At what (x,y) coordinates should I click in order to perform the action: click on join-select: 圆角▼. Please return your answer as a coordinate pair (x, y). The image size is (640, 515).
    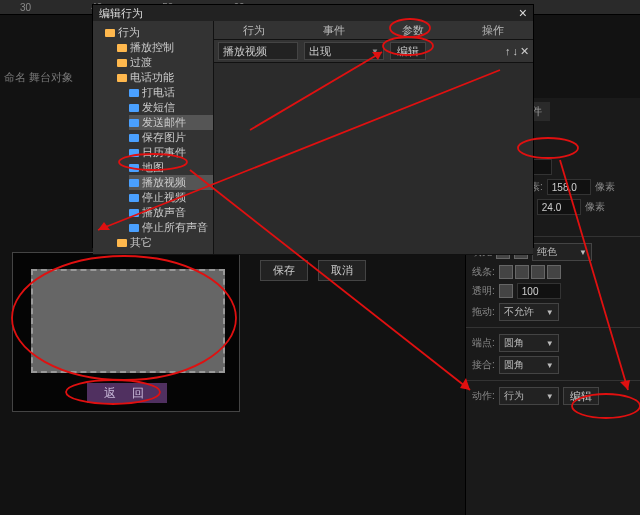
    Looking at the image, I should click on (529, 365).